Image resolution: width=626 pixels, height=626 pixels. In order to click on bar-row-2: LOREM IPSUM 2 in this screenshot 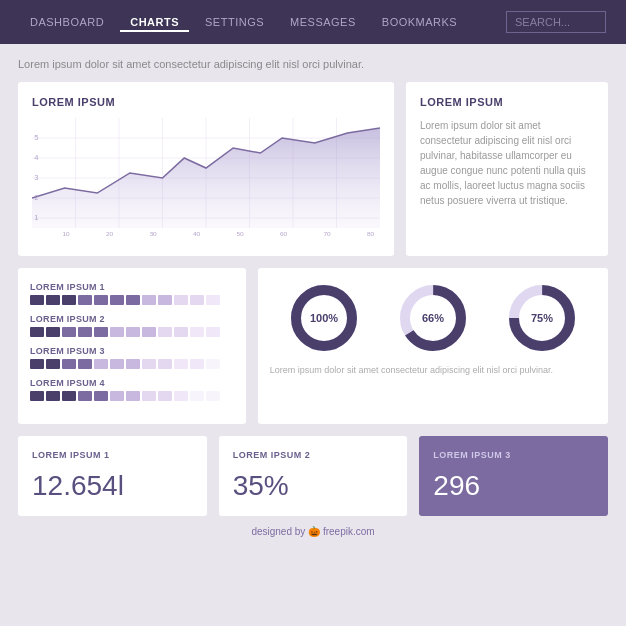, I will do `click(132, 326)`.